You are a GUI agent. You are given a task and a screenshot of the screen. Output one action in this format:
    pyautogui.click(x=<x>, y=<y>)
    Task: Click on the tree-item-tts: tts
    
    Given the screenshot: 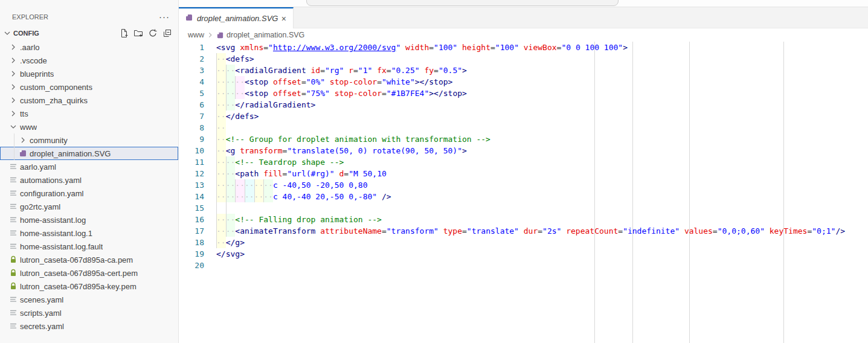 What is the action you would take?
    pyautogui.click(x=89, y=114)
    